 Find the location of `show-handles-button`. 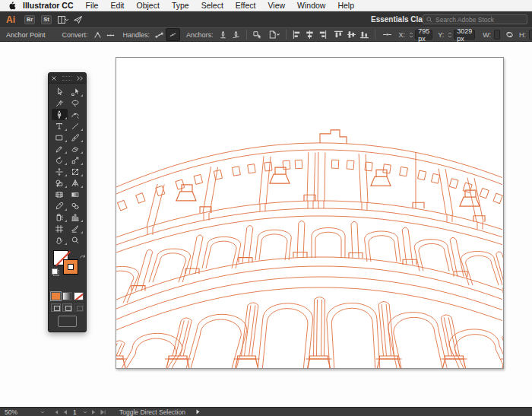

show-handles-button is located at coordinates (160, 35).